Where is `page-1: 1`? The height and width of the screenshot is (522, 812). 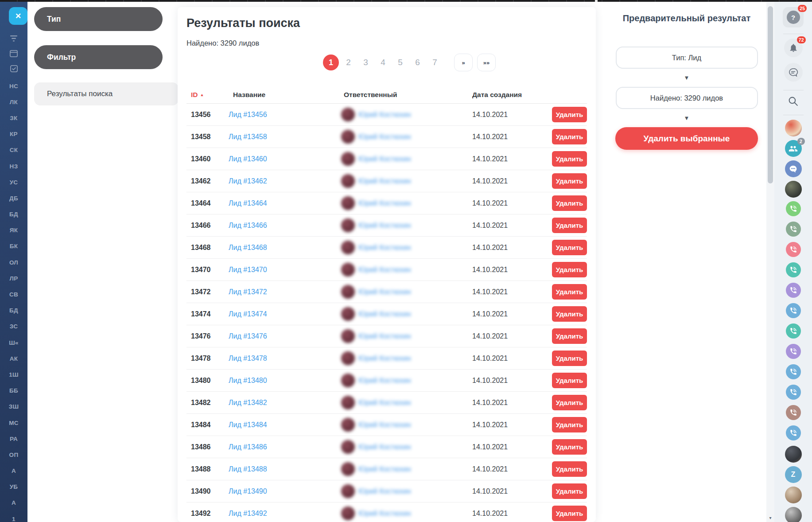
page-1: 1 is located at coordinates (331, 62).